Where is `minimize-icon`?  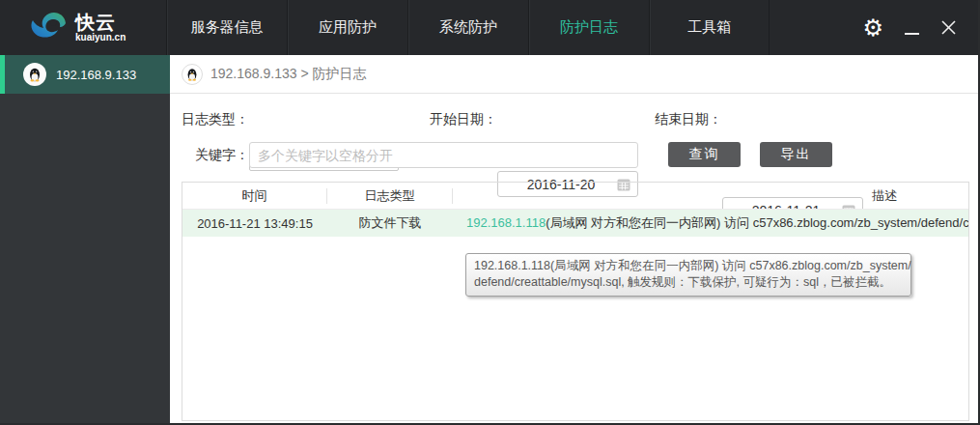
minimize-icon is located at coordinates (911, 34).